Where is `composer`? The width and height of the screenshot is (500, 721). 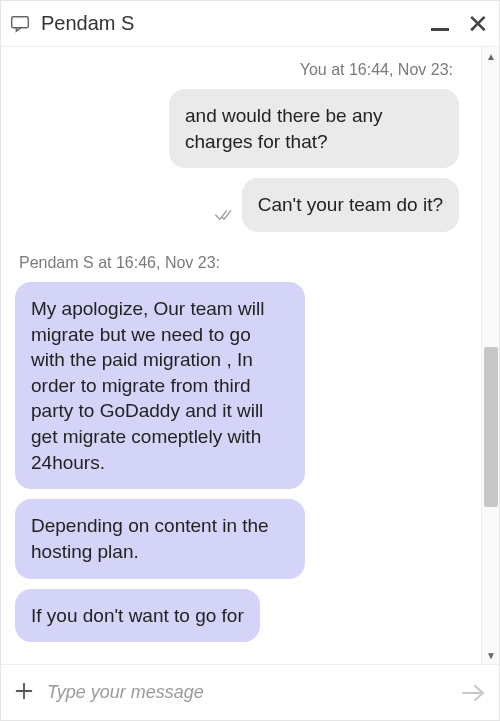 composer is located at coordinates (250, 692).